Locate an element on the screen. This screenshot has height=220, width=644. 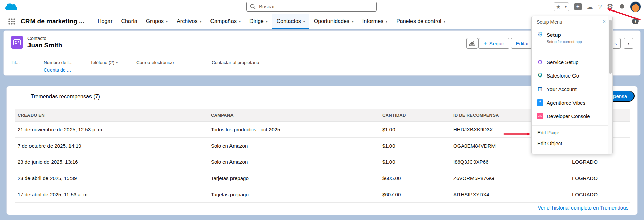
table-cell: $607.00 is located at coordinates (415, 195).